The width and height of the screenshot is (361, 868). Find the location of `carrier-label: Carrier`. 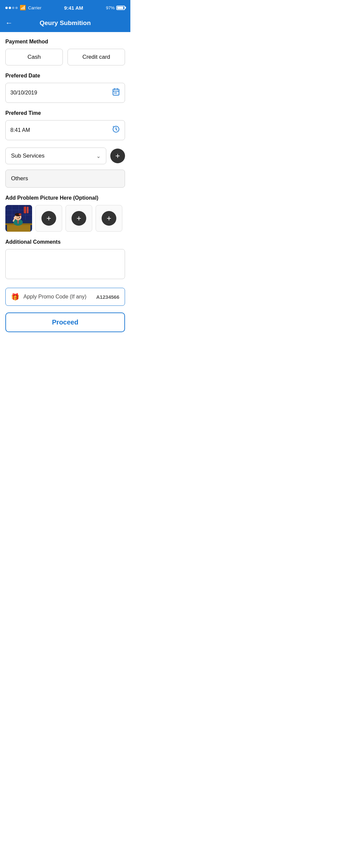

carrier-label: Carrier is located at coordinates (35, 8).